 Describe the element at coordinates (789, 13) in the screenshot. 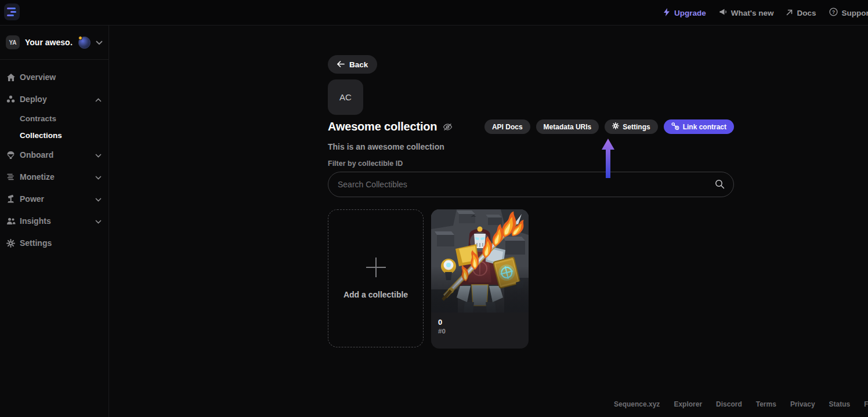

I see `external-link-icon` at that location.